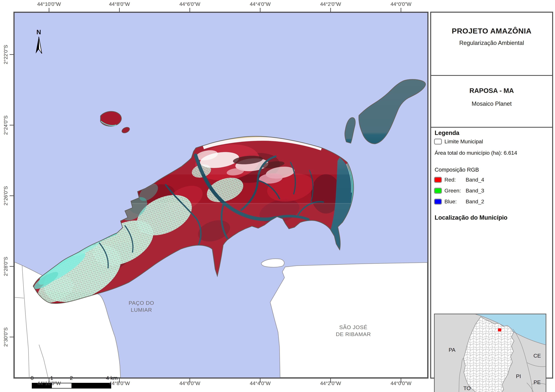 This screenshot has width=555, height=392. I want to click on lat-label-2: 2°26'0"S, so click(6, 196).